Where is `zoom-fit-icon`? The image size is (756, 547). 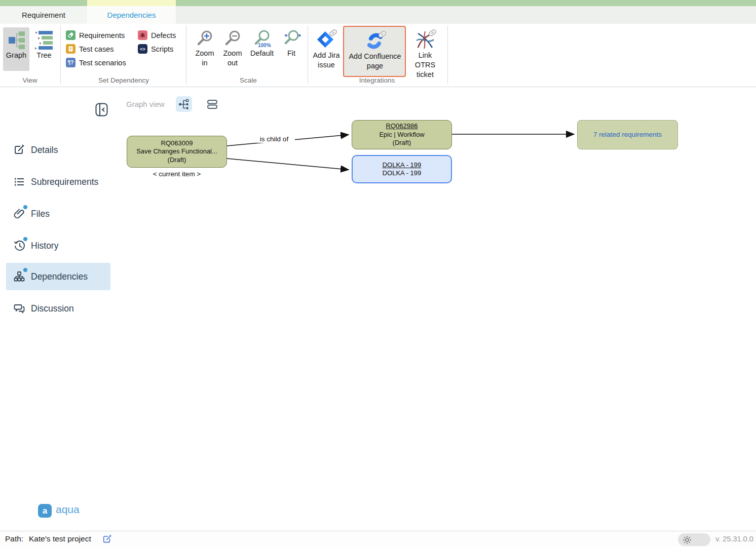
zoom-fit-icon is located at coordinates (291, 39).